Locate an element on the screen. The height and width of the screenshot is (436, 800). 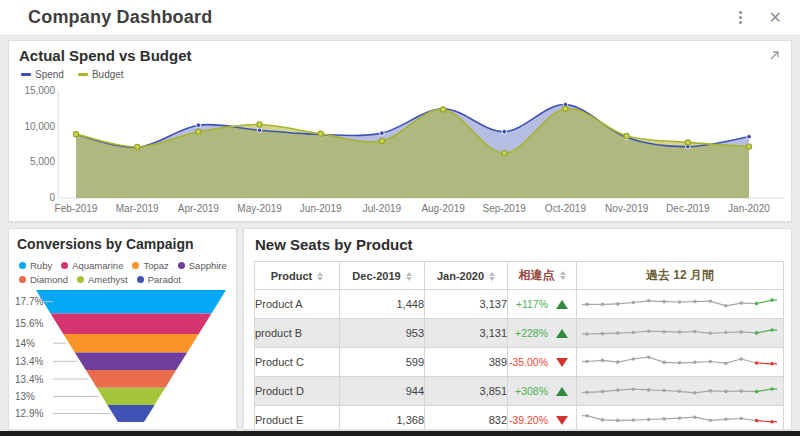
dec-value-cell: 599 is located at coordinates (382, 362).